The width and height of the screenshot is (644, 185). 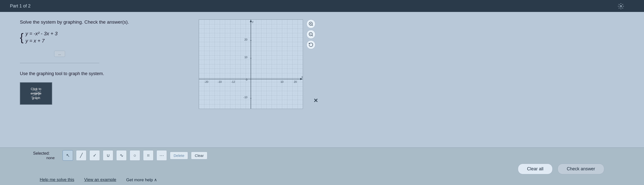 I want to click on get-more-help-link: Get more help ∧, so click(x=142, y=180).